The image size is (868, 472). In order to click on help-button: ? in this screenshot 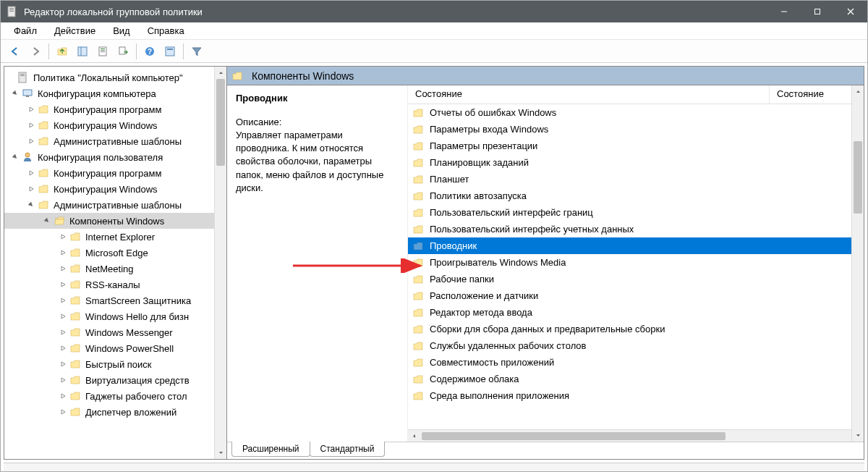, I will do `click(150, 51)`.